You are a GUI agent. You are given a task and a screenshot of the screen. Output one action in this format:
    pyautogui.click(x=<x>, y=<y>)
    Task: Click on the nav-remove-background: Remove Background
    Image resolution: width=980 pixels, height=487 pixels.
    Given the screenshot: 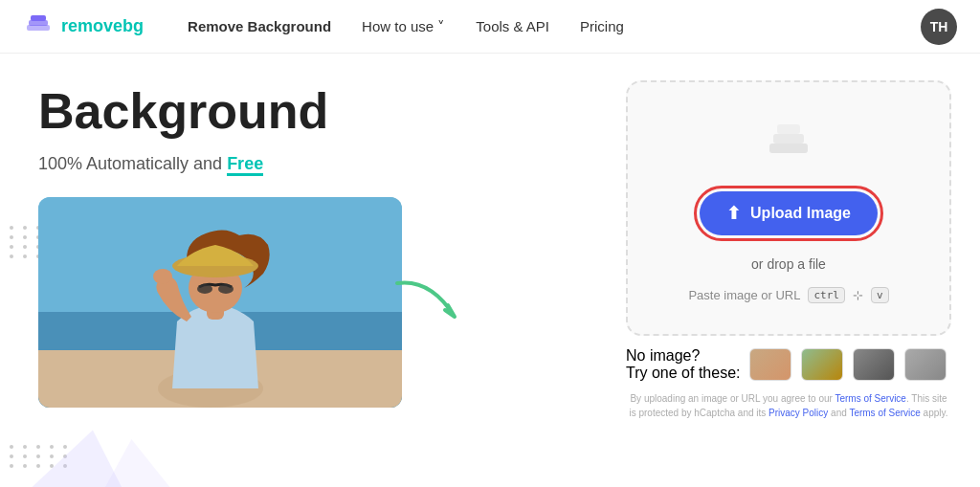 What is the action you would take?
    pyautogui.click(x=259, y=27)
    